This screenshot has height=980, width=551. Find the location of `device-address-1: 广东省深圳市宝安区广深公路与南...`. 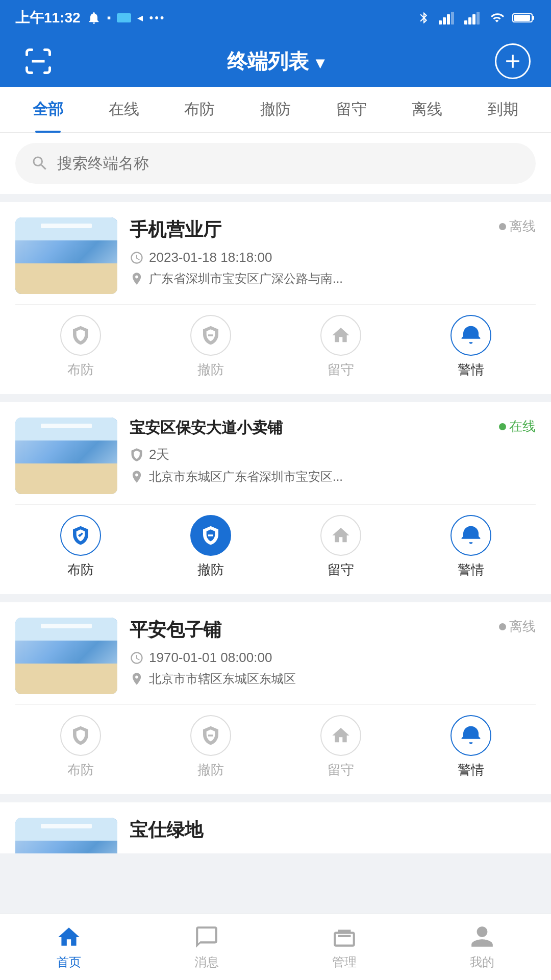

device-address-1: 广东省深圳市宝安区广深公路与南... is located at coordinates (333, 279).